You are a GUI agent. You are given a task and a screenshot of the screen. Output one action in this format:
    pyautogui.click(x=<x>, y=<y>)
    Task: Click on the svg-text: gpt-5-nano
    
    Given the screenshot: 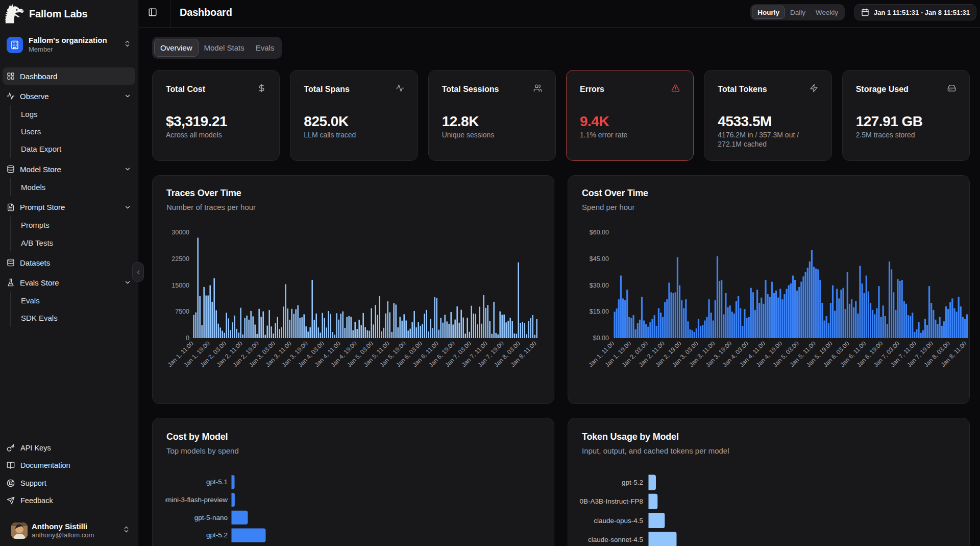 What is the action you would take?
    pyautogui.click(x=211, y=518)
    